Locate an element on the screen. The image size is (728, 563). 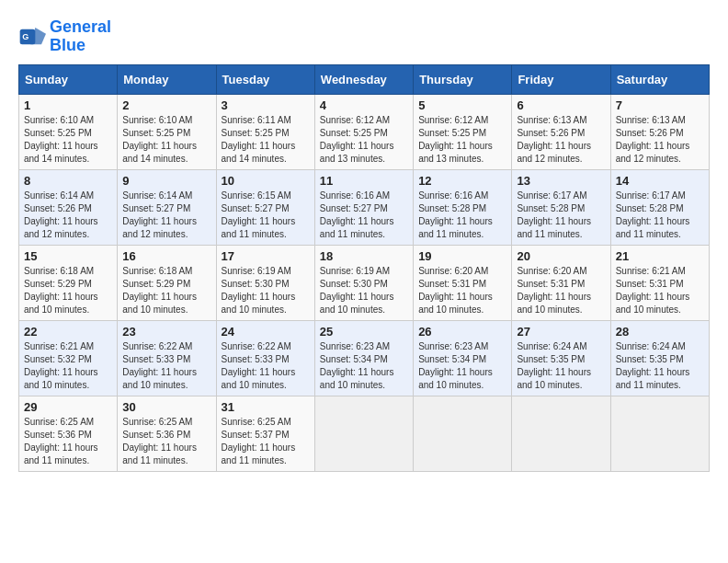
calendar-day-cell: 21Sunrise: 6:21 AMSunset: 5:31 PMDayligh… is located at coordinates (660, 282).